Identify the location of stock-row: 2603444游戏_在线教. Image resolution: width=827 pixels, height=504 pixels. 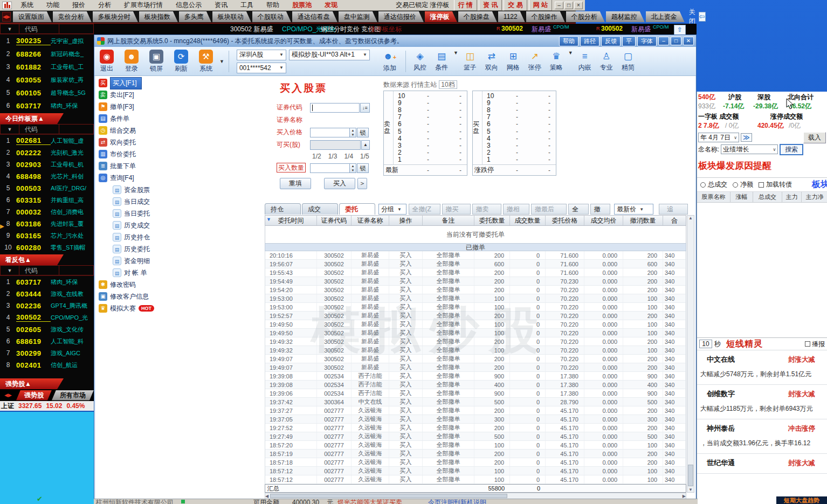
(47, 294).